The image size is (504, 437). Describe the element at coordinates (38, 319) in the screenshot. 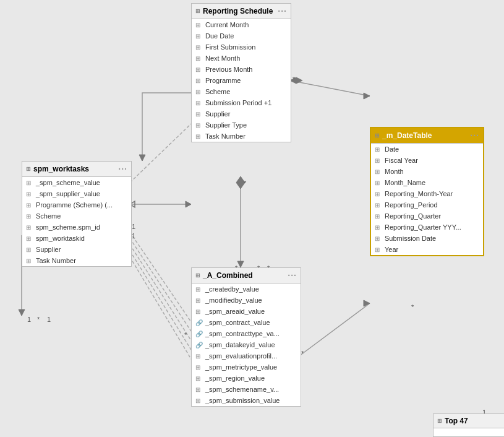

I see `cardinality-star-left: *` at that location.